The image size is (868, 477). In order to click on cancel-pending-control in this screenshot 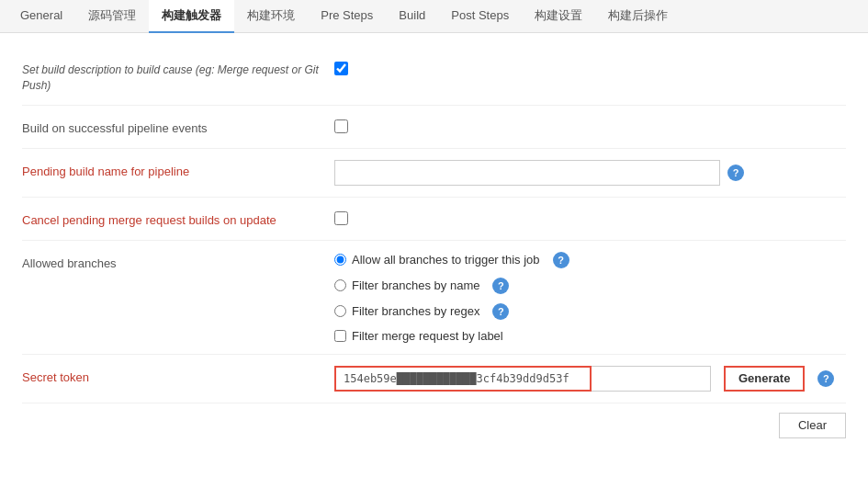, I will do `click(590, 217)`.